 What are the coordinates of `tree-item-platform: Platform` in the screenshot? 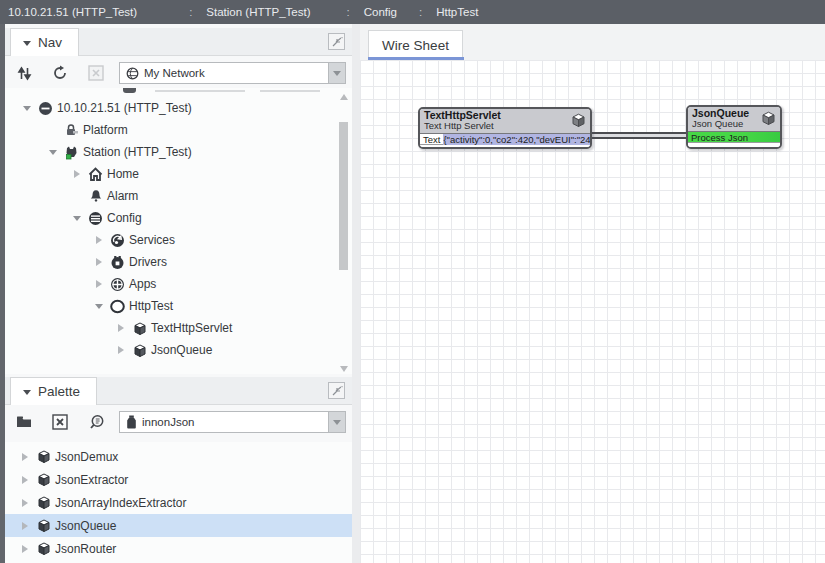 It's located at (178, 130).